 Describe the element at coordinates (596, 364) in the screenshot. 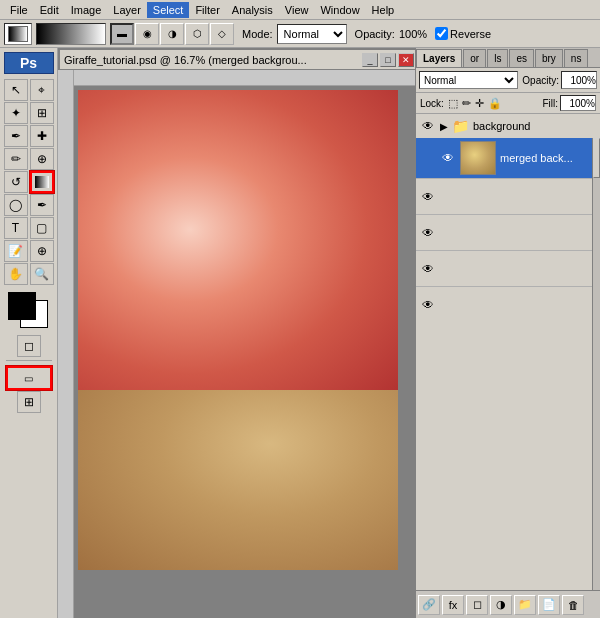

I see `panel-scrollbar` at that location.